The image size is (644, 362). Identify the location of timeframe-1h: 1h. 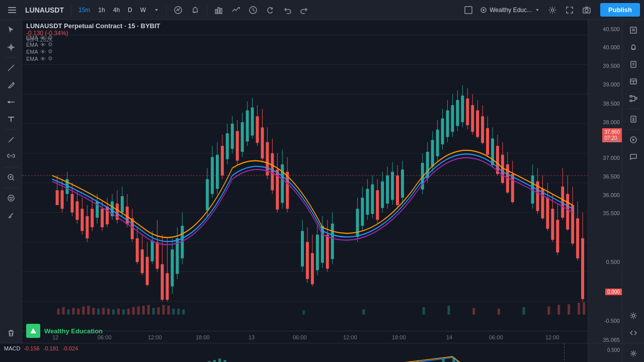
(102, 10).